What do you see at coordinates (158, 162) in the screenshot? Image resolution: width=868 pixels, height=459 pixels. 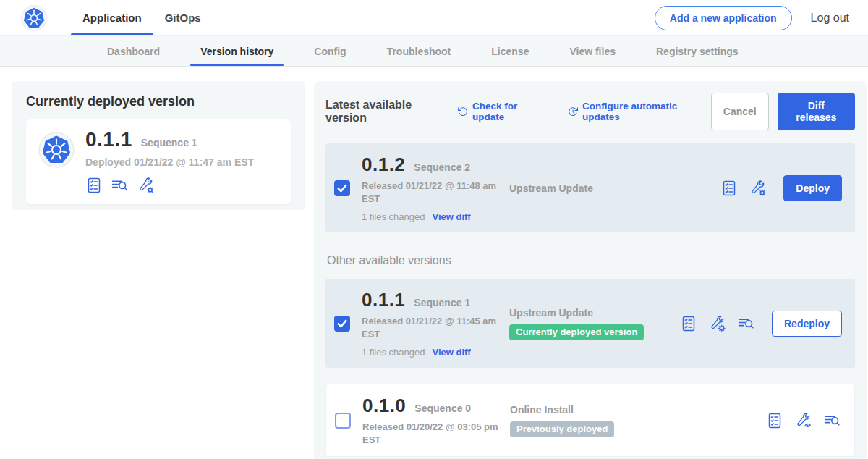 I see `deployed-version-box: 0.1.1 Sequence 1 Deployed 01/21/22 @ 11:…` at bounding box center [158, 162].